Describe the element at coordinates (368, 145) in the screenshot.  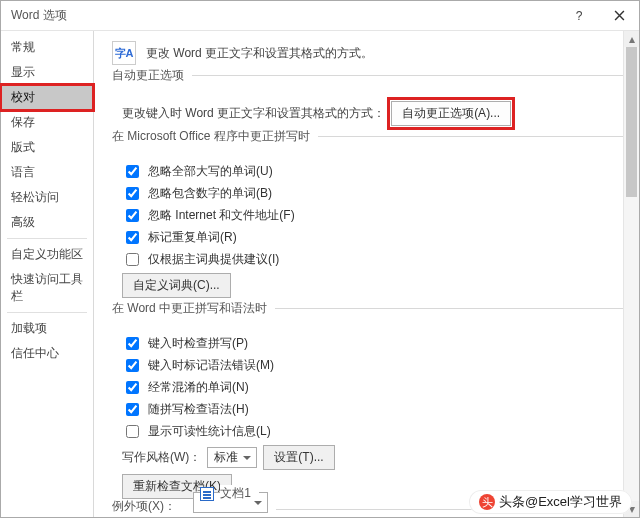
I see `section-office-spelling: 在 Microsoft Office 程序中更正拼写时` at that location.